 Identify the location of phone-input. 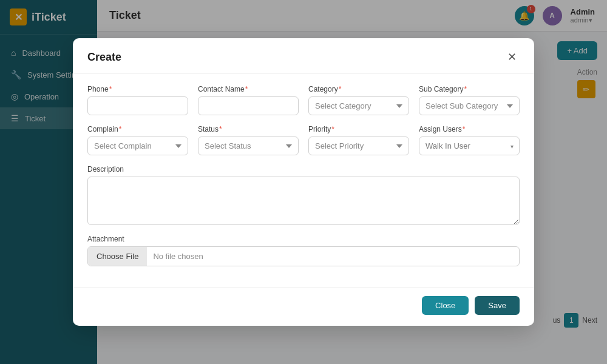
(138, 106).